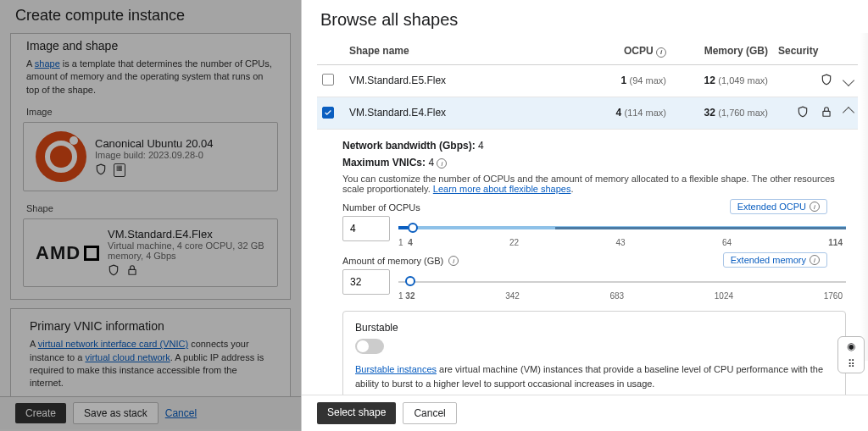 The image size is (868, 431). Describe the element at coordinates (775, 260) in the screenshot. I see `extended-memory-pill: Extended memory i` at that location.